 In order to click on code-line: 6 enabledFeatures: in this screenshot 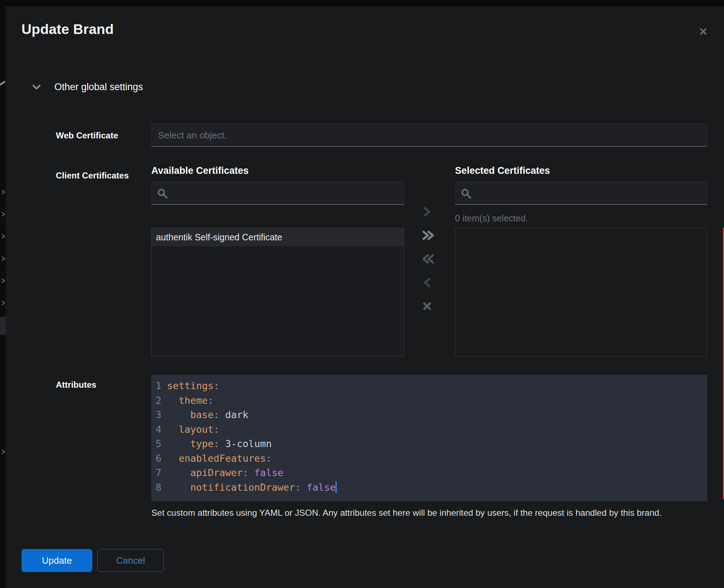, I will do `click(429, 459)`.